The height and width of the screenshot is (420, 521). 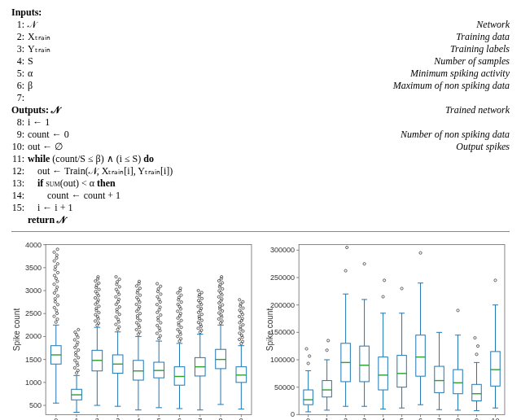 What do you see at coordinates (18, 49) in the screenshot?
I see `line-number: 3:` at bounding box center [18, 49].